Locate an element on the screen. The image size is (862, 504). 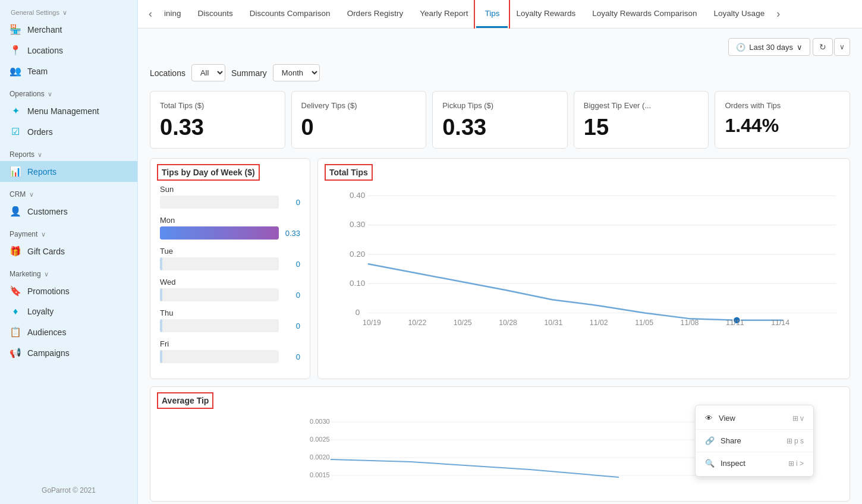
tab-discounts: Discounts is located at coordinates (215, 14).